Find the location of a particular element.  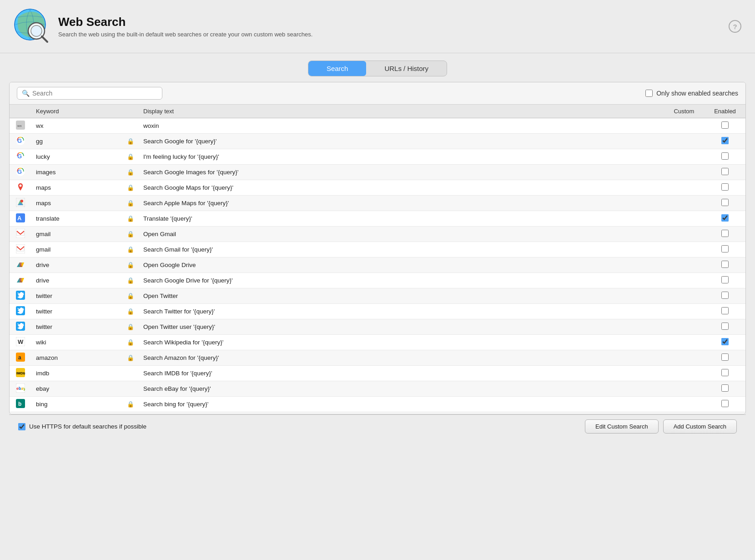

row-icon: IMDb is located at coordinates (20, 373).